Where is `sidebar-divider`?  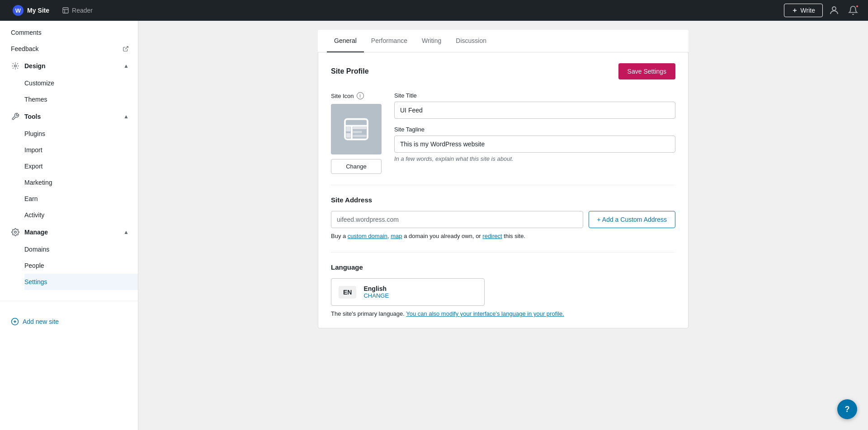
sidebar-divider is located at coordinates (69, 301).